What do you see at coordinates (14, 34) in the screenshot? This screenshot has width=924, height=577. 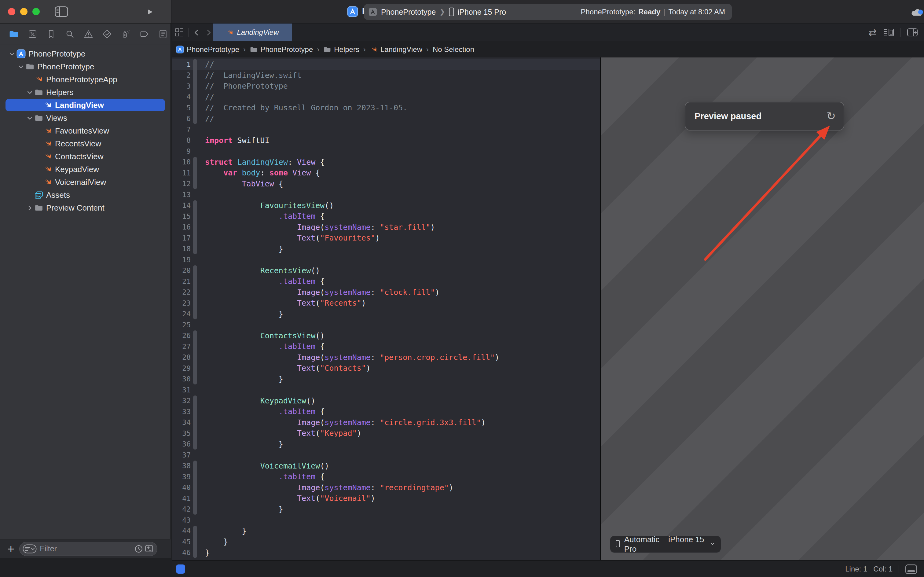 I see `project-navigator-icon` at bounding box center [14, 34].